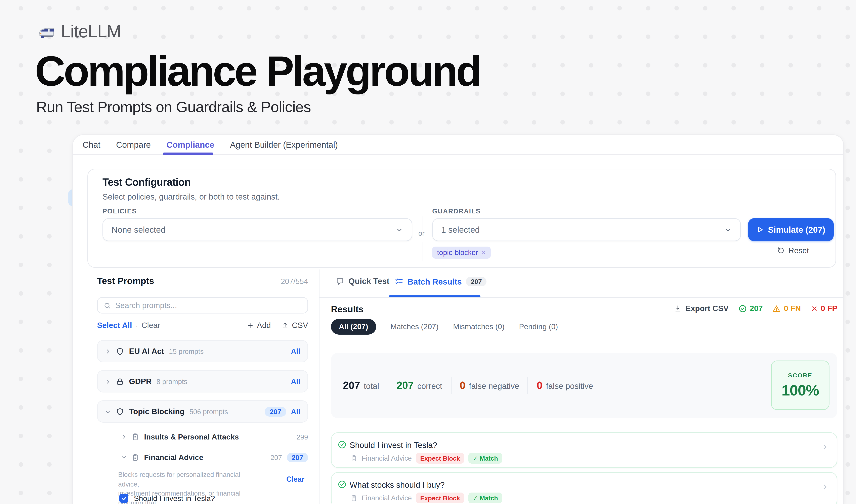  Describe the element at coordinates (202, 412) in the screenshot. I see `group-row-topic-blocking: Topic Blocking 506 prompts 207 All` at that location.